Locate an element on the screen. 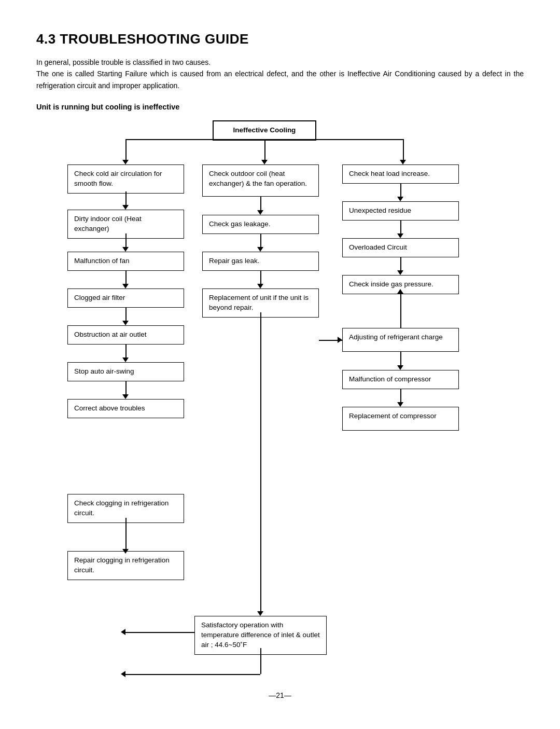 The height and width of the screenshot is (729, 560). arr-c1-4h is located at coordinates (125, 323).